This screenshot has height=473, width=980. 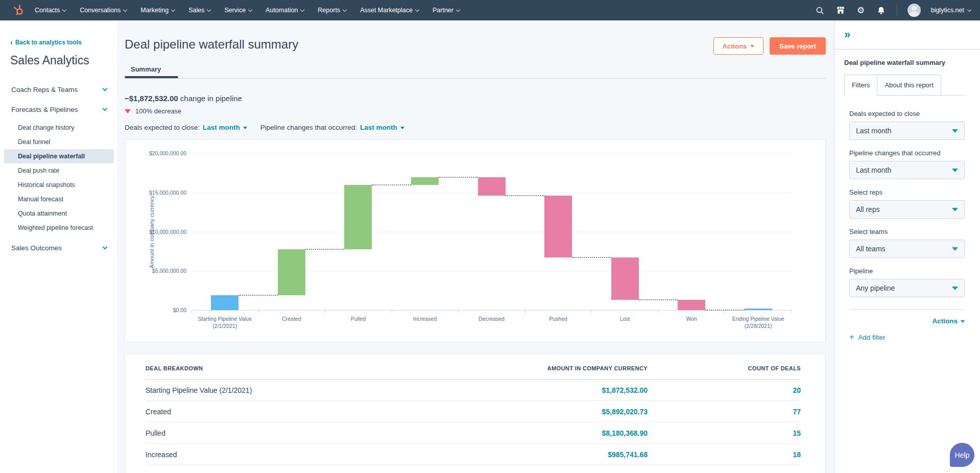 I want to click on filter-label-pipeline: Pipeline, so click(x=907, y=271).